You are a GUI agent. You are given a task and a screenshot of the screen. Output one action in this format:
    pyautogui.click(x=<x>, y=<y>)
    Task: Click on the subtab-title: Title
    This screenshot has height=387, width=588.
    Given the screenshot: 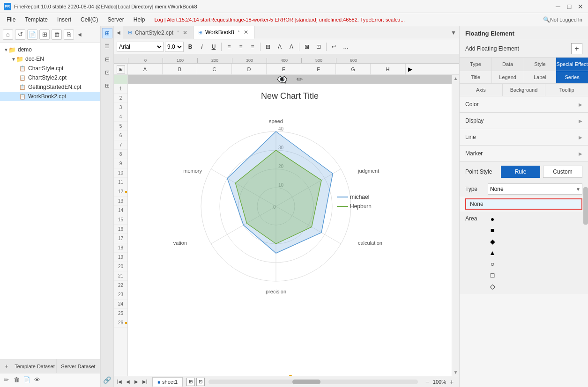 What is the action you would take?
    pyautogui.click(x=476, y=77)
    